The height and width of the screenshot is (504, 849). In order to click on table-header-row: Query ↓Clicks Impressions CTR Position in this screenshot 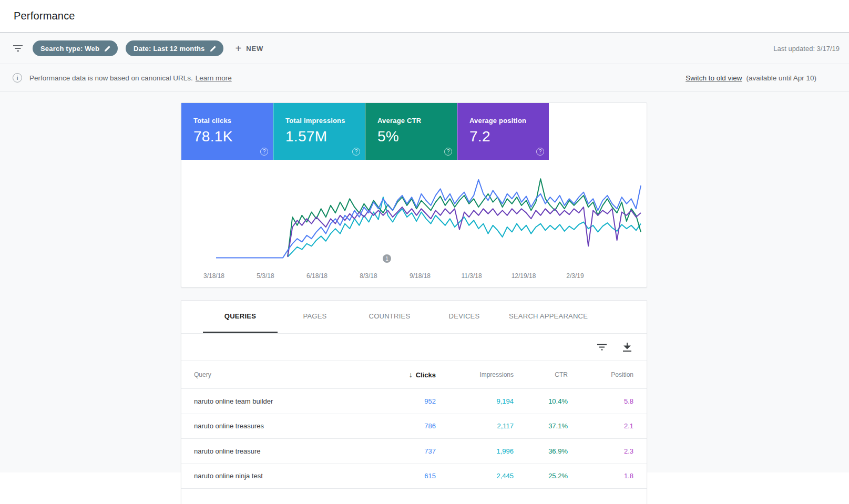, I will do `click(414, 374)`.